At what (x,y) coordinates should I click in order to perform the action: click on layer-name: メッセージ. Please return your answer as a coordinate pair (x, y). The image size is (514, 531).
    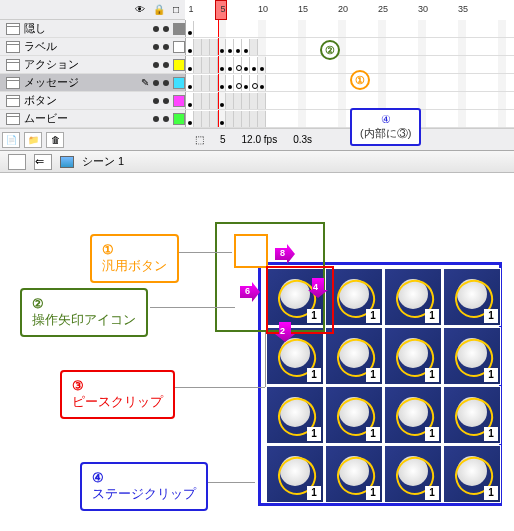
    Looking at the image, I should click on (80, 82).